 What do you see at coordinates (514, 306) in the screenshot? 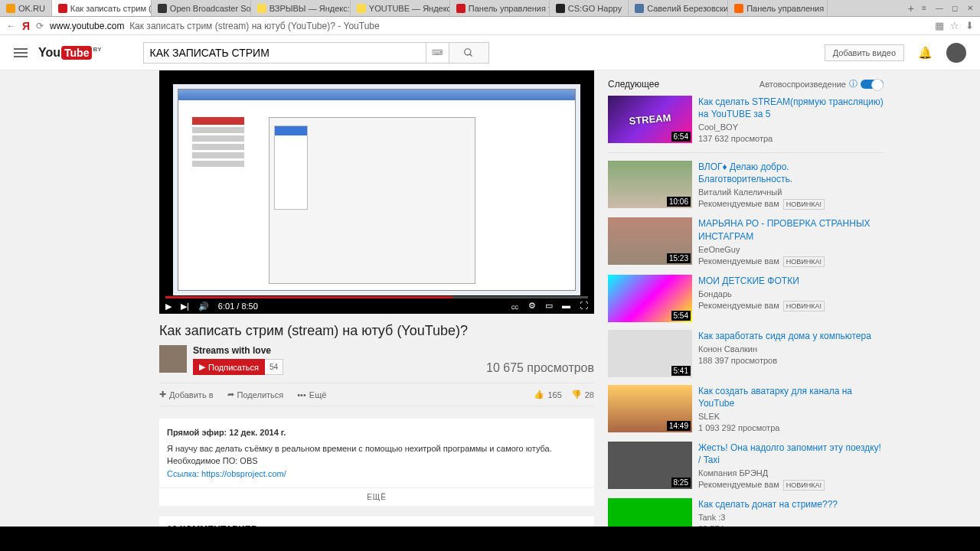
I see `captions-icon: ㏄` at bounding box center [514, 306].